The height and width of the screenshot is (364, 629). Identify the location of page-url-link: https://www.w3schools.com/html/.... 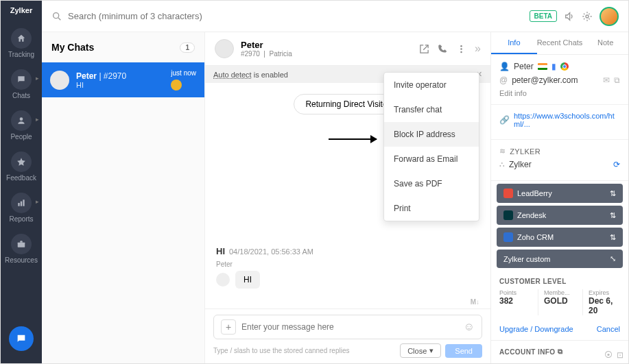
(567, 120).